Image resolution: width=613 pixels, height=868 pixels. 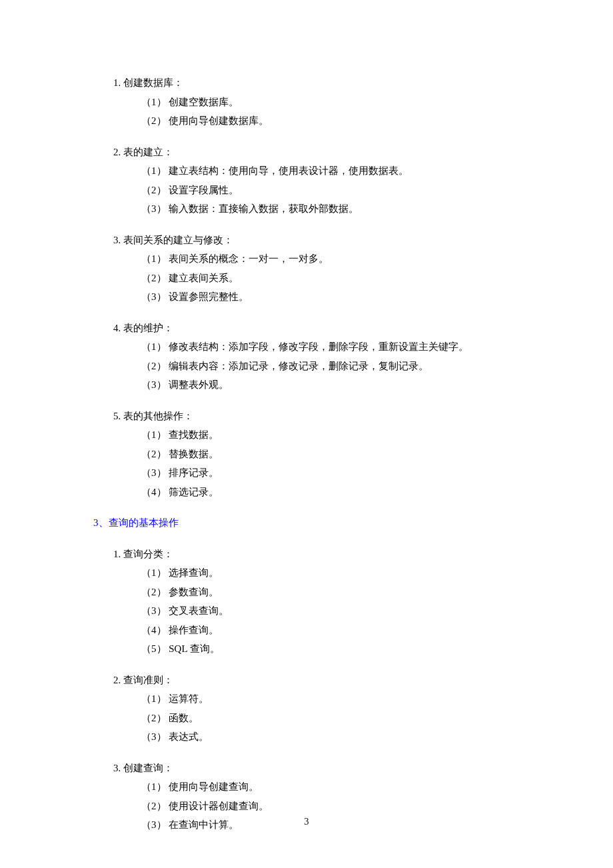 What do you see at coordinates (312, 680) in the screenshot?
I see `section-title: 2. 查询准则：` at bounding box center [312, 680].